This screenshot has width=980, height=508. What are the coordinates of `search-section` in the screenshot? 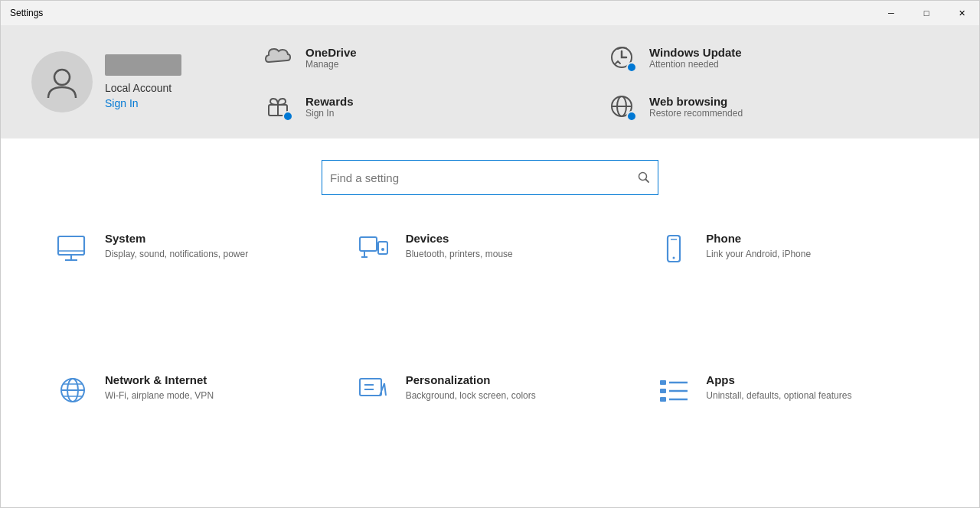 It's located at (490, 174).